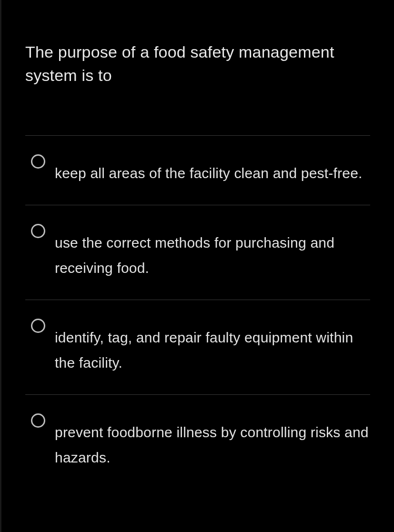  What do you see at coordinates (198, 171) in the screenshot?
I see `option-row-0: keep all areas of the facility clean and…` at bounding box center [198, 171].